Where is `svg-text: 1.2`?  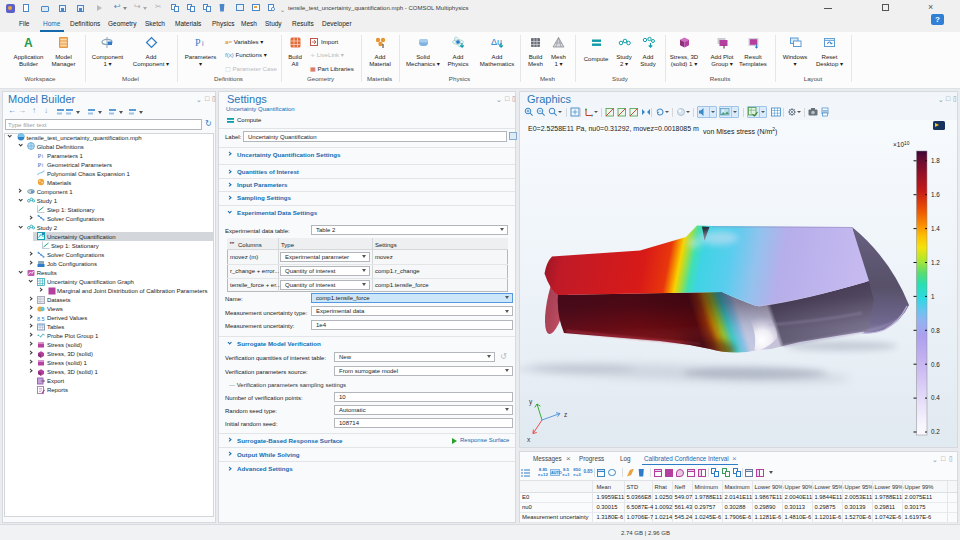 svg-text: 1.2 is located at coordinates (936, 262).